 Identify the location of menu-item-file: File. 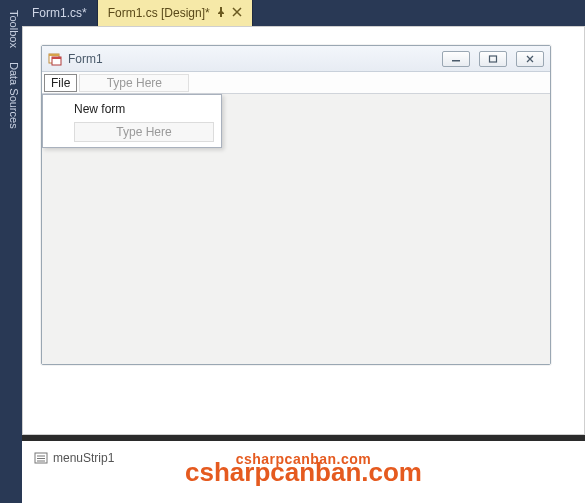
(60, 83).